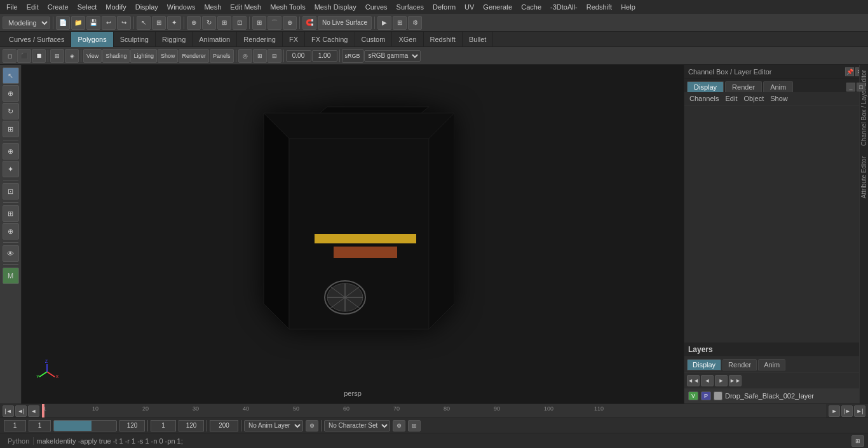 This screenshot has width=868, height=448. I want to click on menu-file: File, so click(12, 7).